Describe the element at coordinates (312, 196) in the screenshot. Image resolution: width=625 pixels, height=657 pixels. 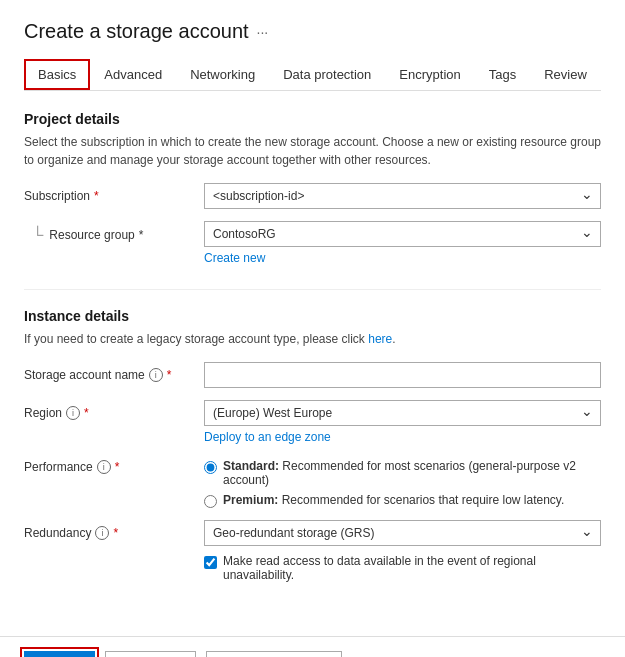
I see `subscription-row: Subscription * <subscription-id>` at that location.